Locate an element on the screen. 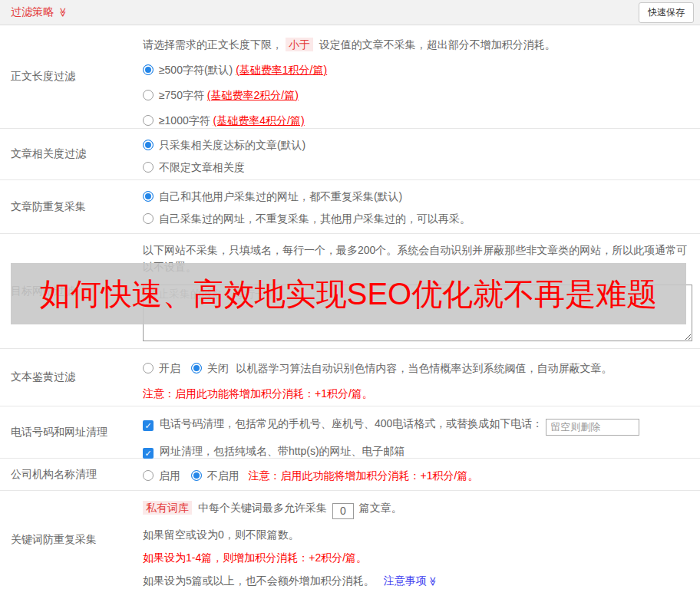 The image size is (700, 589). radio-option-porn-on: 开启 is located at coordinates (163, 368).